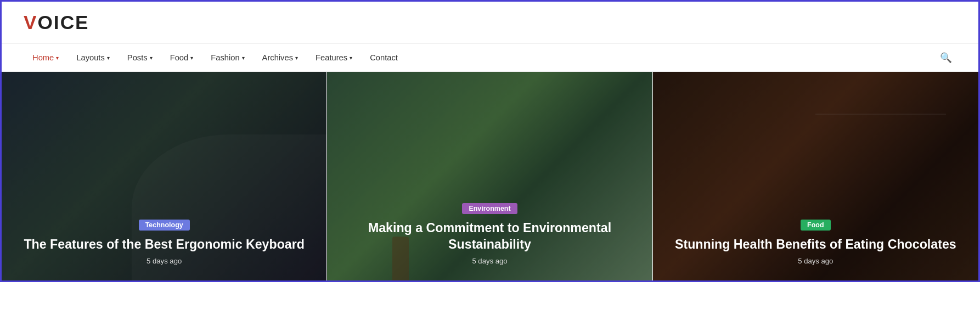 Image resolution: width=980 pixels, height=320 pixels. I want to click on card-content-3: Food Stunning Health Benefits of Eating …, so click(815, 243).